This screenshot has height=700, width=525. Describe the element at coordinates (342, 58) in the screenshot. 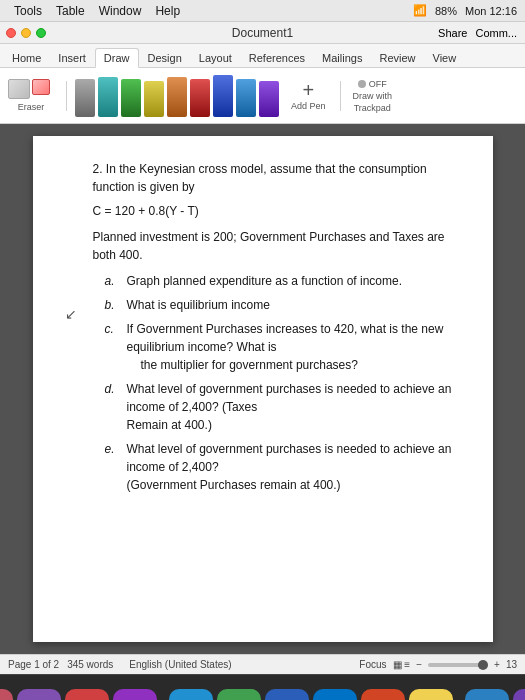

I see `tab-mailings: Mailings` at that location.